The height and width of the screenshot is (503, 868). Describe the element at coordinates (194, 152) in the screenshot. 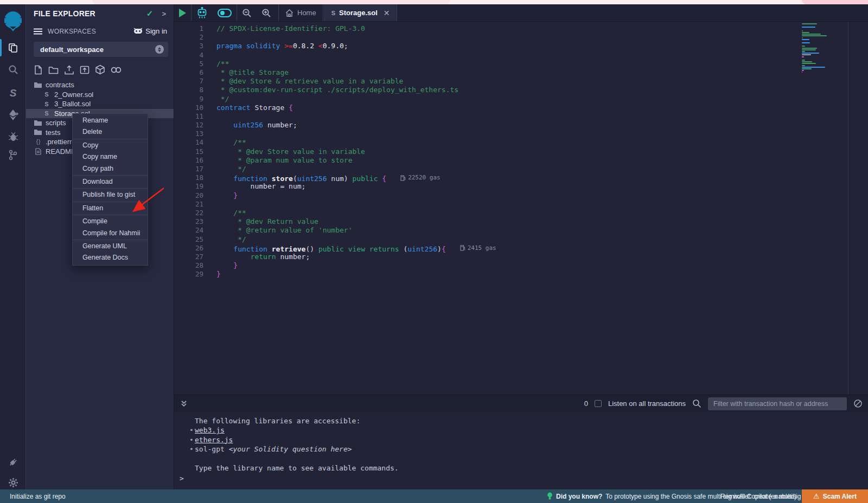

I see `line-numbers: 1234567891011121314151617181920212223242…` at that location.